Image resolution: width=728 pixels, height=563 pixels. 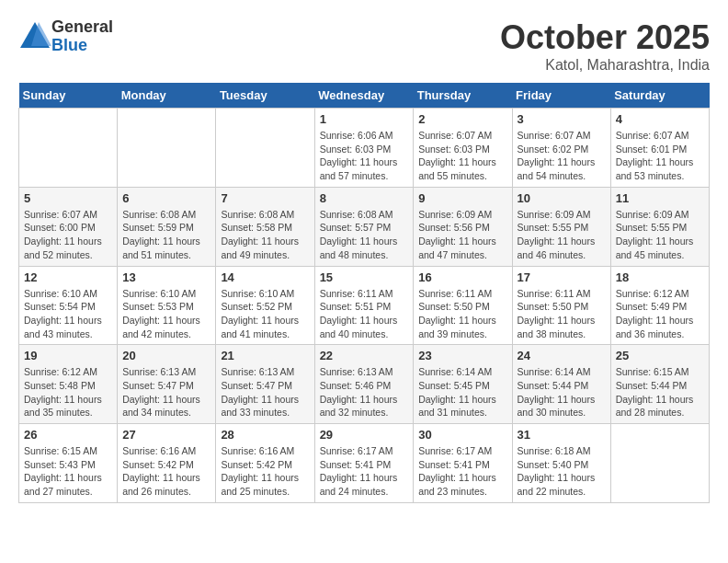 What do you see at coordinates (166, 355) in the screenshot?
I see `day-number: 20` at bounding box center [166, 355].